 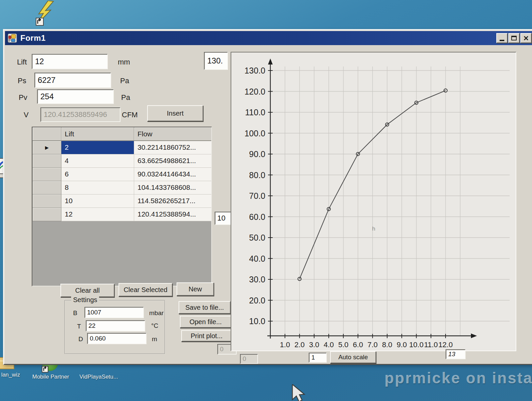 What do you see at coordinates (22, 81) in the screenshot?
I see `ps-label: Ps` at bounding box center [22, 81].